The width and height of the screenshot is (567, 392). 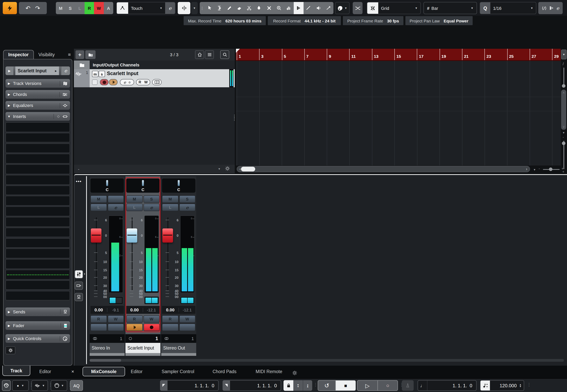 I want to click on punch-in-button: ▼●, so click(x=298, y=386).